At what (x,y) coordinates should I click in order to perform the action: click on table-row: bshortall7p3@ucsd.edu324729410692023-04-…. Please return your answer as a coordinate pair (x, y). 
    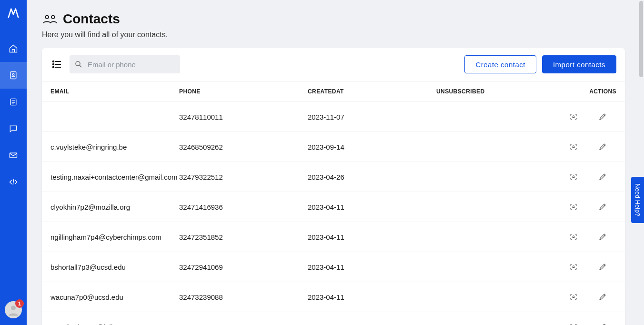
    Looking at the image, I should click on (333, 267).